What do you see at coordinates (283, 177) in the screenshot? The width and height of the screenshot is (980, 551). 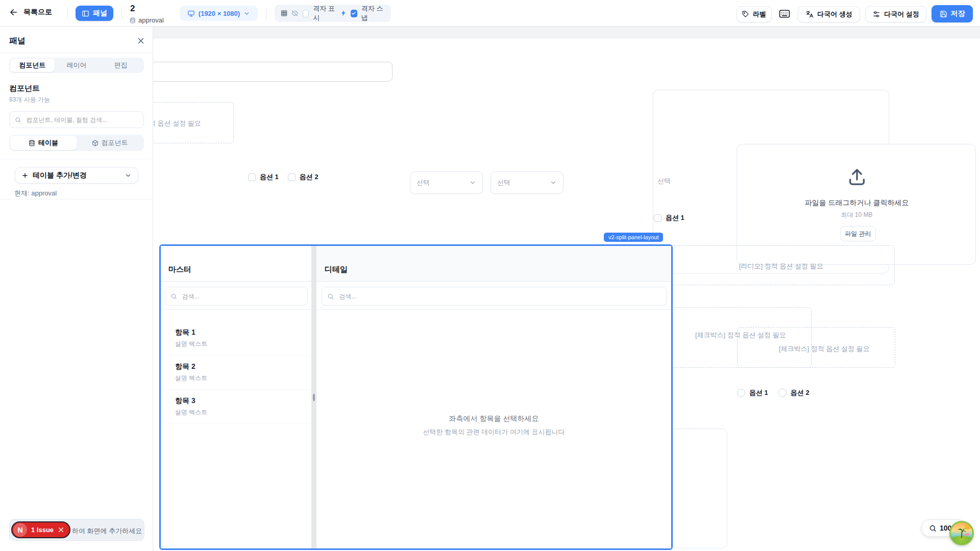 I see `canvas-checkbox-group: 옵션 1 옵션 2` at bounding box center [283, 177].